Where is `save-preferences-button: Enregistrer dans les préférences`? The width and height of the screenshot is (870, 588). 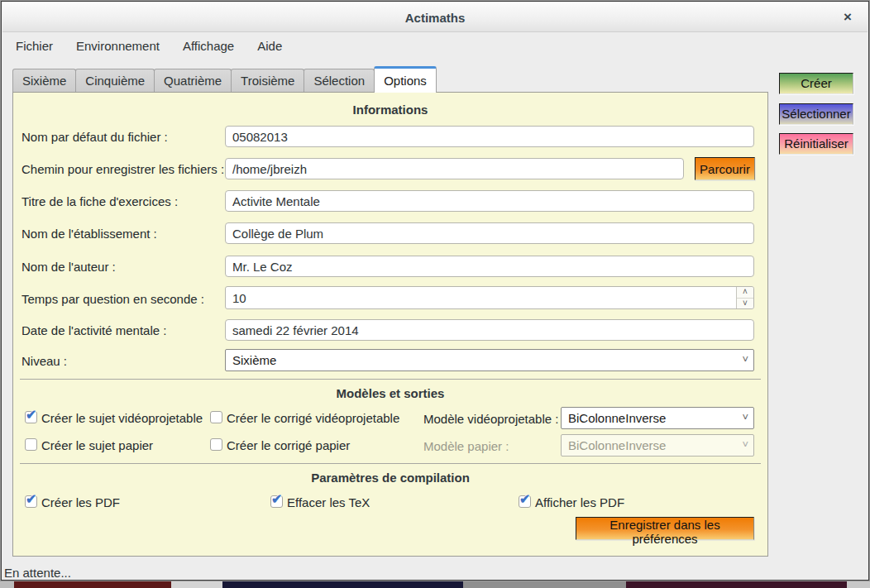 save-preferences-button: Enregistrer dans les préférences is located at coordinates (665, 528).